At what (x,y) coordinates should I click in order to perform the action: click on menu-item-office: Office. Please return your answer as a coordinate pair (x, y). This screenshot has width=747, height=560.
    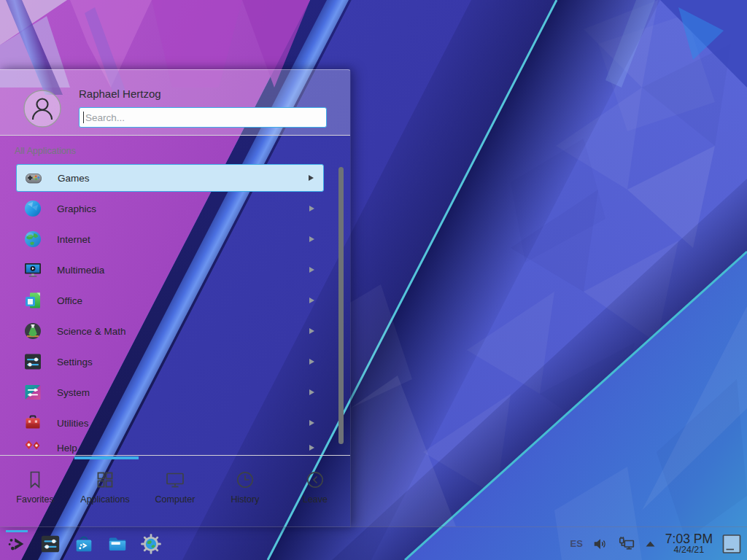
    Looking at the image, I should click on (170, 300).